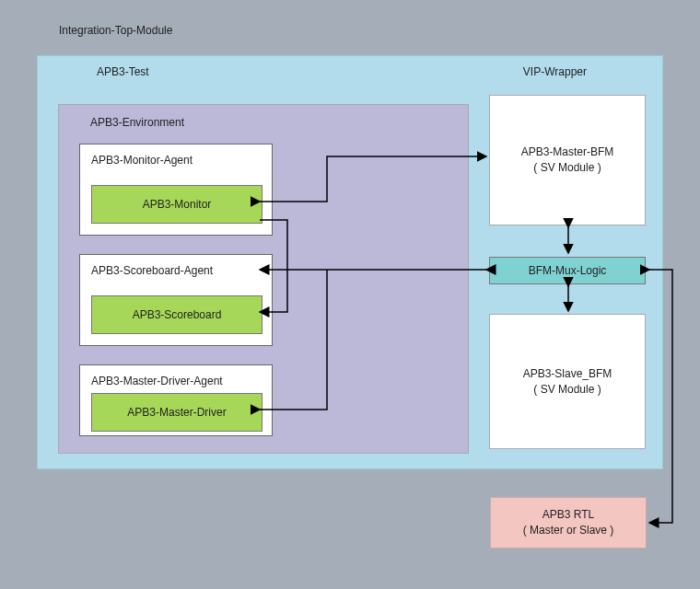  I want to click on driver-agent-label: APB3-Master-Driver-Agent, so click(157, 381).